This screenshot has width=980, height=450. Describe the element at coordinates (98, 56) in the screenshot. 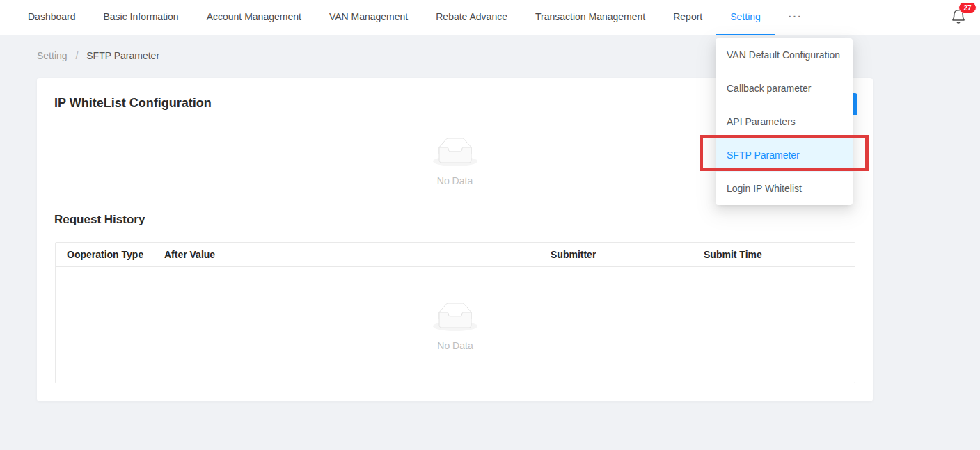

I see `breadcrumb: Setting / SFTP Parameter` at that location.